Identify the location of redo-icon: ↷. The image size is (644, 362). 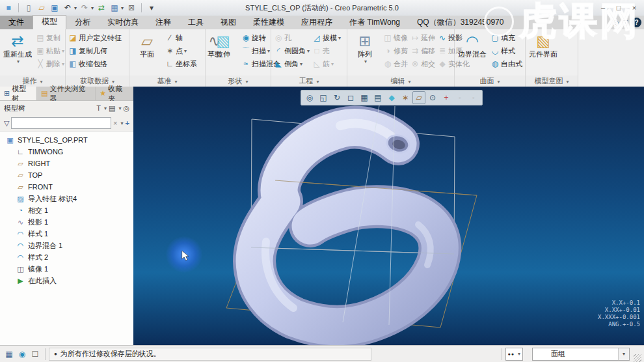
(85, 8).